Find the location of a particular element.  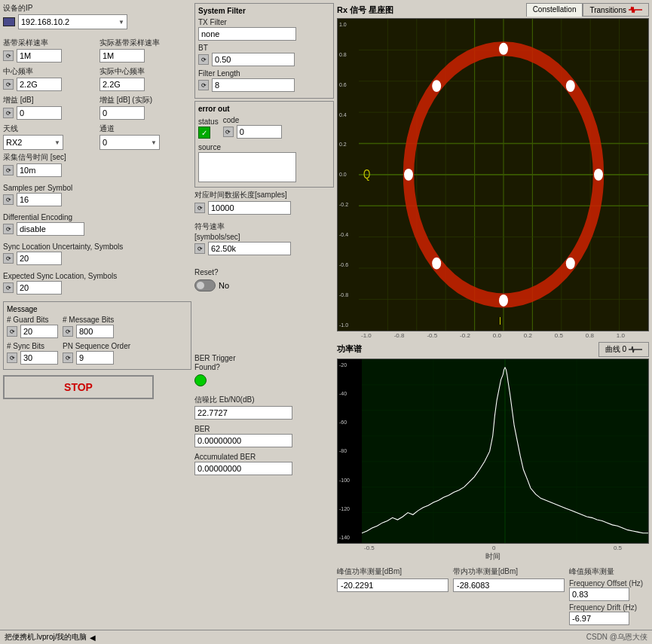

source-group: source is located at coordinates (264, 163).